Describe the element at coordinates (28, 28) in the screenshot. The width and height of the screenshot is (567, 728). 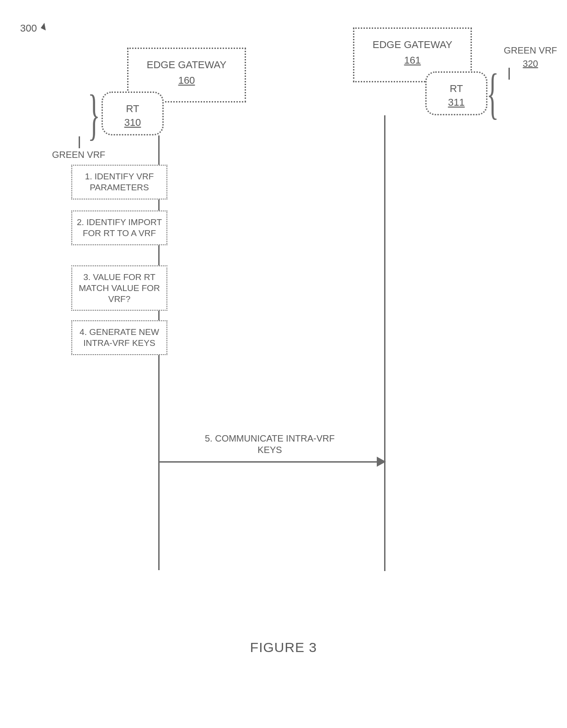
I see `figure-id: 300` at that location.